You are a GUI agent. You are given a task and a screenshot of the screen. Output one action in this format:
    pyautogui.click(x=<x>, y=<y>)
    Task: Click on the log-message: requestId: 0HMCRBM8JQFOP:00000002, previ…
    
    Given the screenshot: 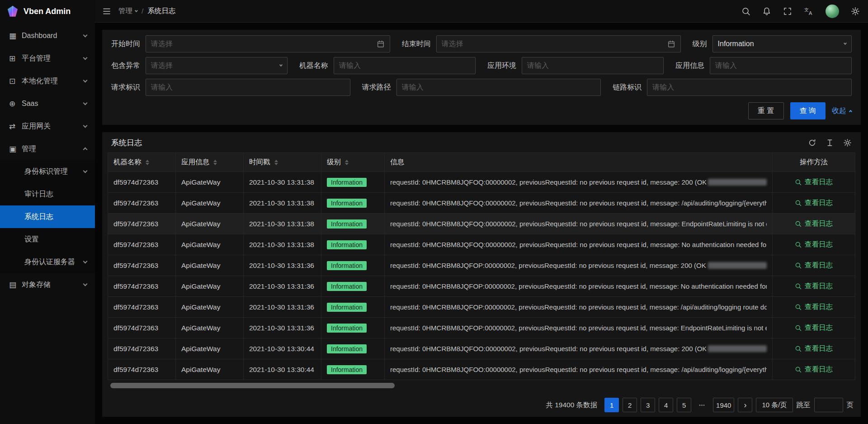 What is the action you would take?
    pyautogui.click(x=579, y=307)
    